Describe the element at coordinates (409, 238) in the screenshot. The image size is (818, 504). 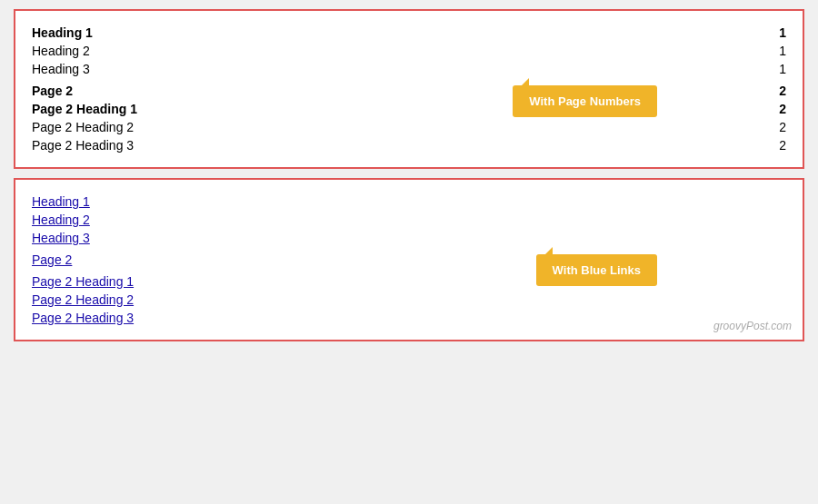
I see `table-row: Heading 3` at that location.